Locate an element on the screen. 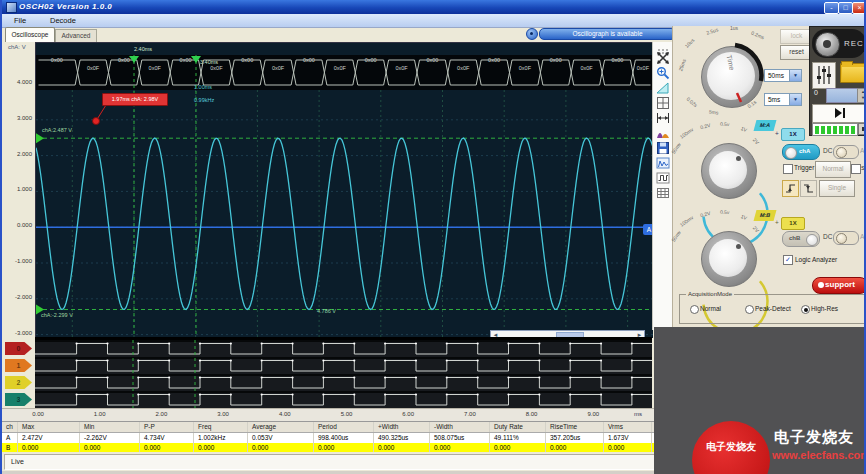 Image resolution: width=866 pixels, height=474 pixels. tab-oscilloscope: Oscilloscope is located at coordinates (30, 34).